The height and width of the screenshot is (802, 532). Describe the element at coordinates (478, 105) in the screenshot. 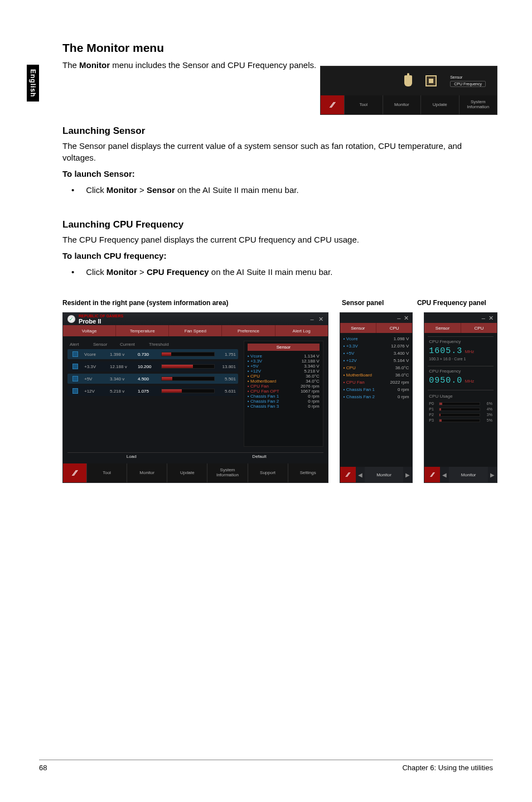

I see `menu-system-information: System Information` at that location.